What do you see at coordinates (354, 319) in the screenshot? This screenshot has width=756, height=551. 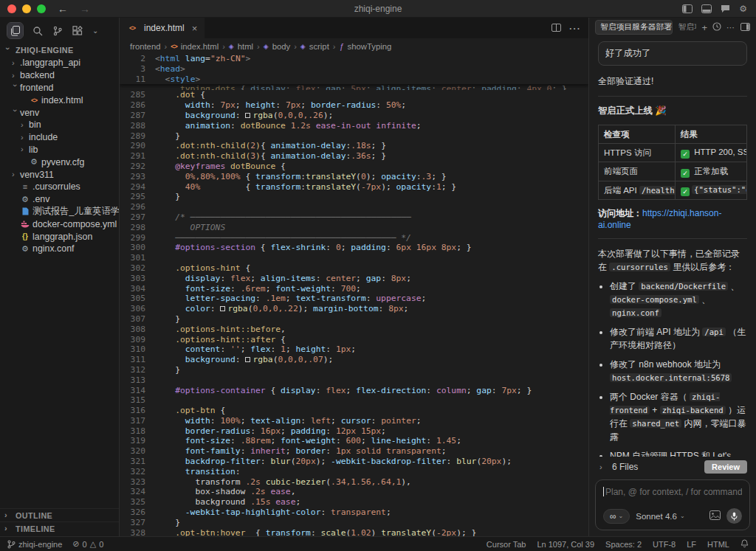 I see `code-line: 307 }` at bounding box center [354, 319].